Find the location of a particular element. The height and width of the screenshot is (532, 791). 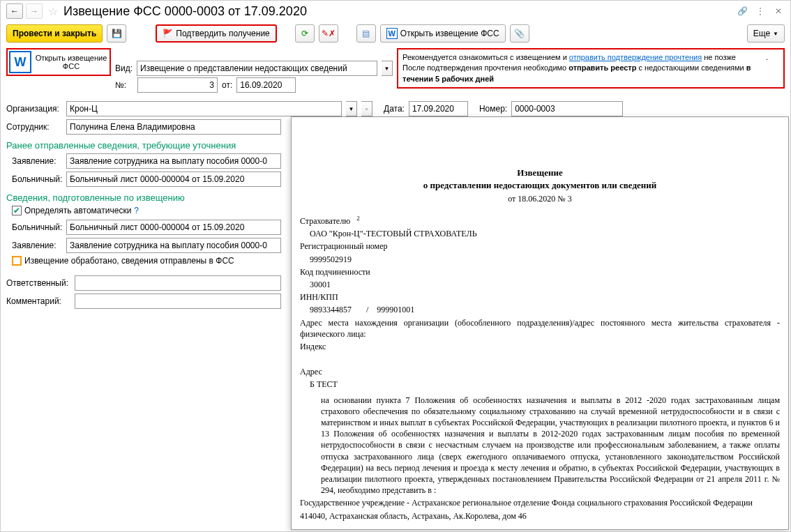

org-input is located at coordinates (204, 109).